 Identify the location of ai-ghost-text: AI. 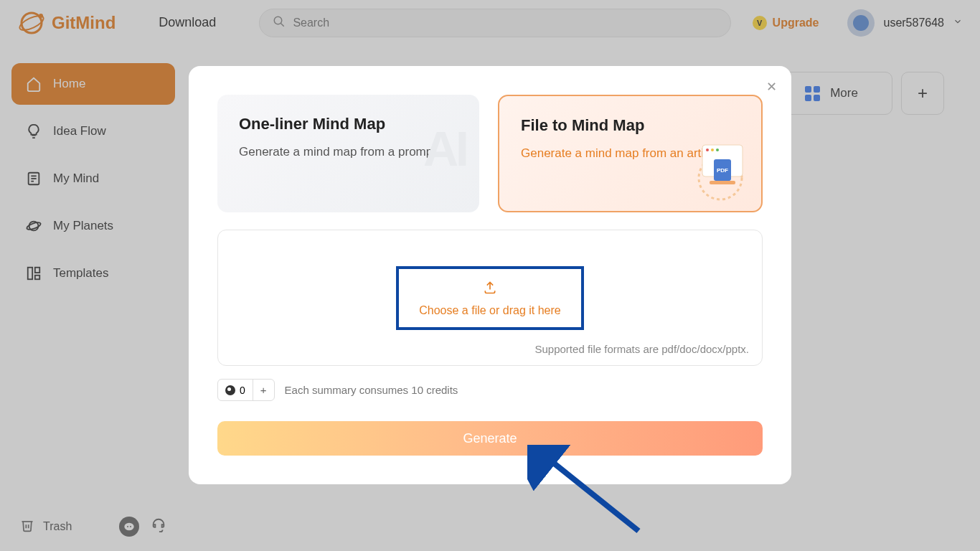
(445, 149).